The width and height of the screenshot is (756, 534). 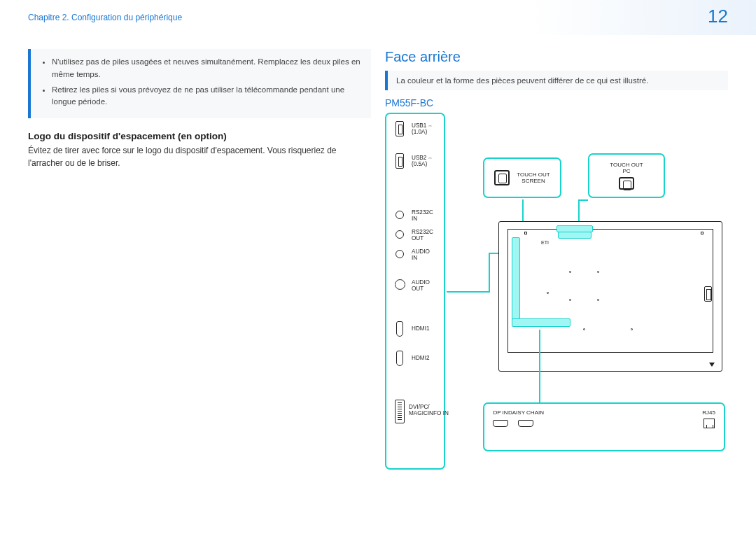 What do you see at coordinates (200, 157) in the screenshot?
I see `logo-body: Évitez de tirer avec force sur le logo d…` at bounding box center [200, 157].